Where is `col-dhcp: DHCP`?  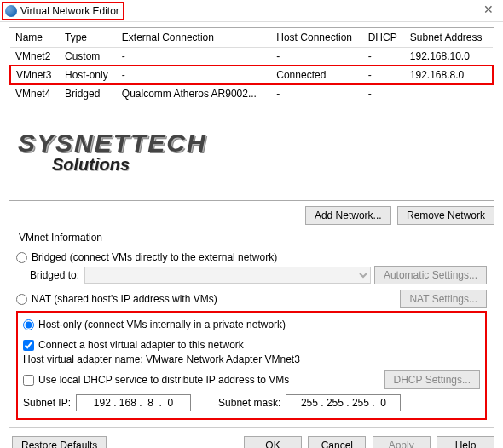 col-dhcp: DHCP is located at coordinates (384, 37).